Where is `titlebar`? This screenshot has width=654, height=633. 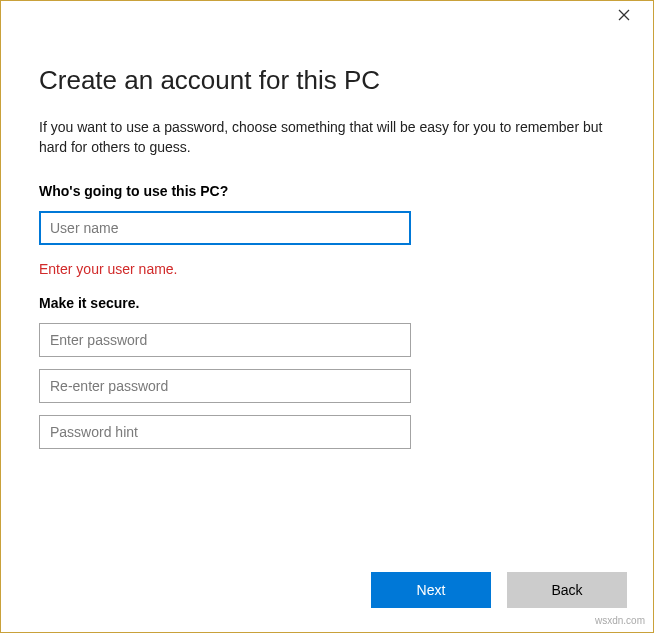 titlebar is located at coordinates (327, 16).